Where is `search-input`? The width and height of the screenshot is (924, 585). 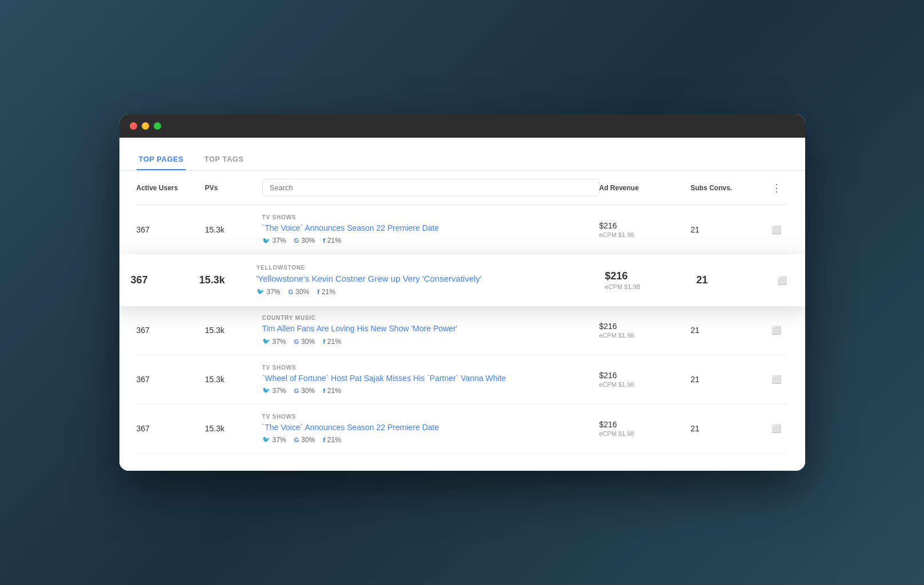
search-input is located at coordinates (431, 187).